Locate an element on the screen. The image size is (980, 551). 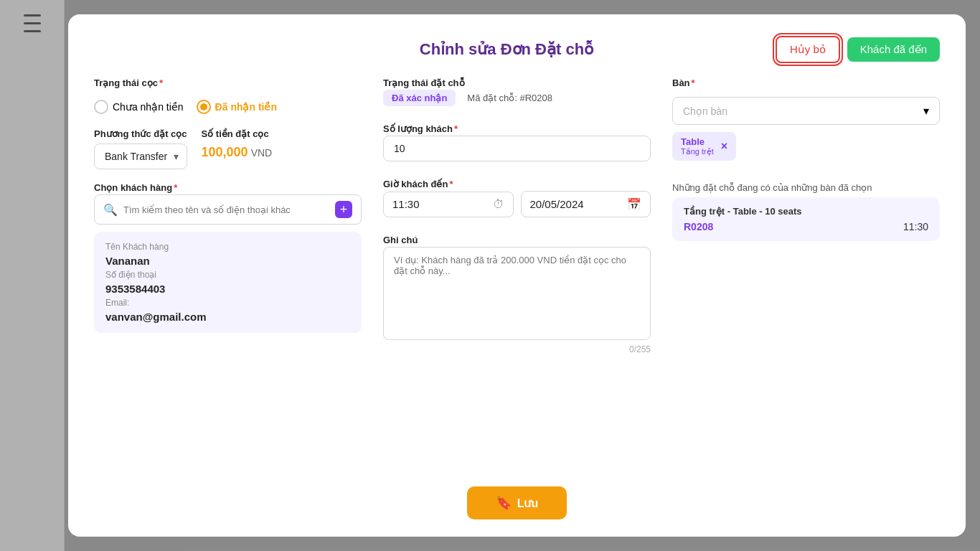
deposit-amount-section: Số tiền đặt cọc 100,000VND is located at coordinates (237, 149).